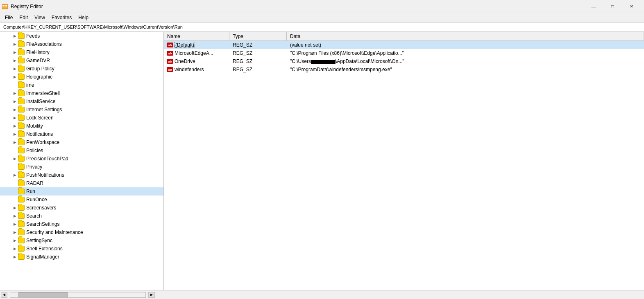 Image resolution: width=644 pixels, height=299 pixels. What do you see at coordinates (82, 101) in the screenshot?
I see `tree-item: ▶InstallService` at bounding box center [82, 101].